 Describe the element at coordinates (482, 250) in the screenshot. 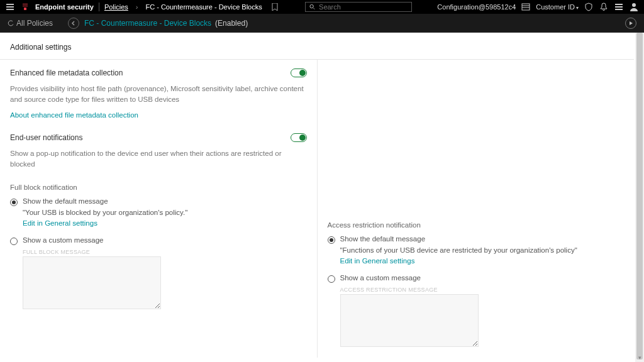

I see `access-restrict-default-msg: "Functions of your USB device are restri…` at that location.